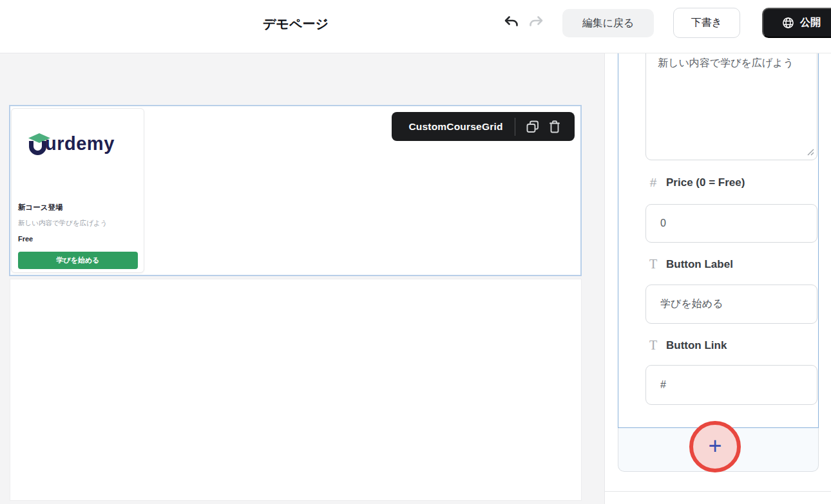 Image resolution: width=831 pixels, height=504 pixels. Describe the element at coordinates (78, 260) in the screenshot. I see `card-cta-button: 学びを始める` at that location.